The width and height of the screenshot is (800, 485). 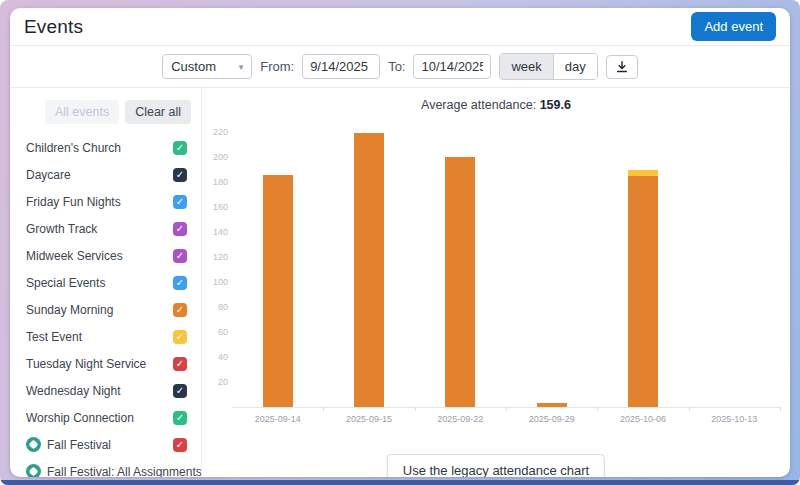 What do you see at coordinates (734, 419) in the screenshot?
I see `x-axis-tick-label: 2025-10-13` at bounding box center [734, 419].